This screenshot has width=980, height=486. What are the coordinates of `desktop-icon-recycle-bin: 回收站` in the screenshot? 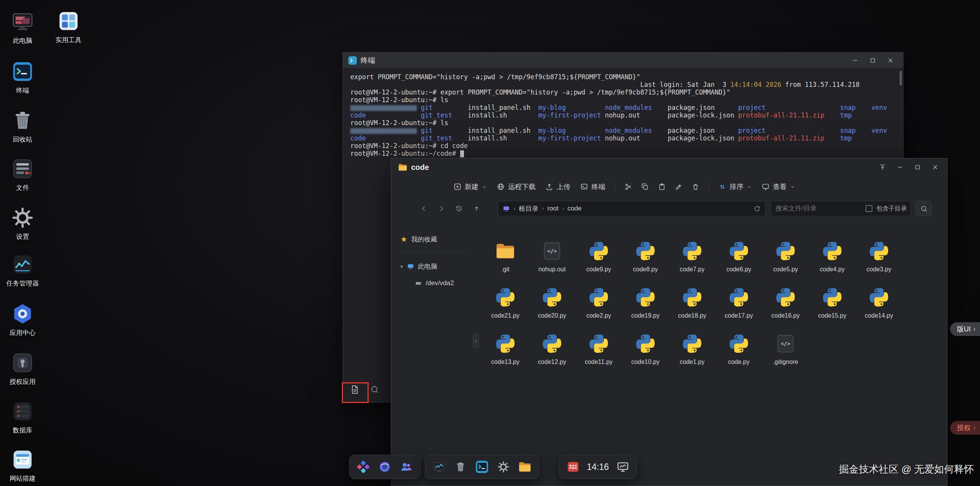 It's located at (23, 127).